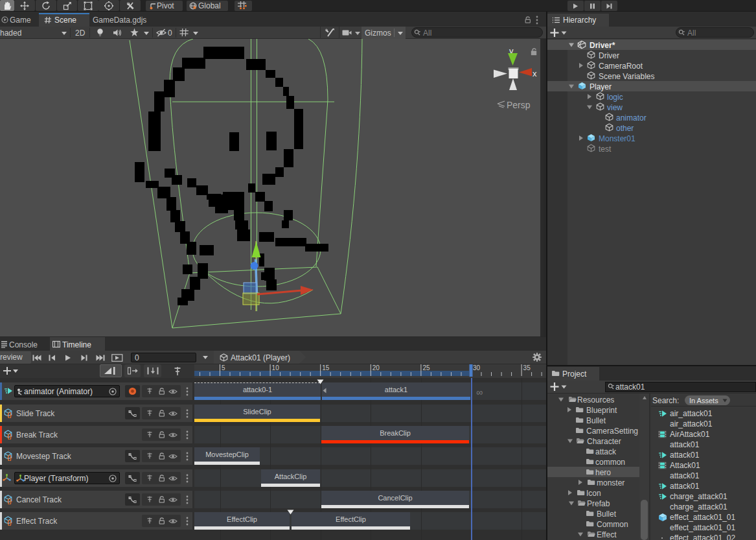 This screenshot has width=756, height=540. What do you see at coordinates (376, 368) in the screenshot?
I see `svg-text: 20` at bounding box center [376, 368].